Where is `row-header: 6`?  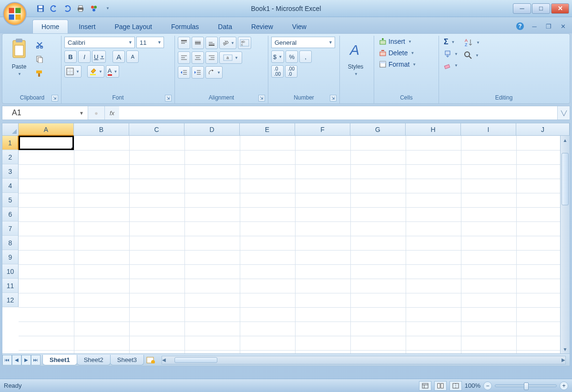
row-header: 6 is located at coordinates (10, 214).